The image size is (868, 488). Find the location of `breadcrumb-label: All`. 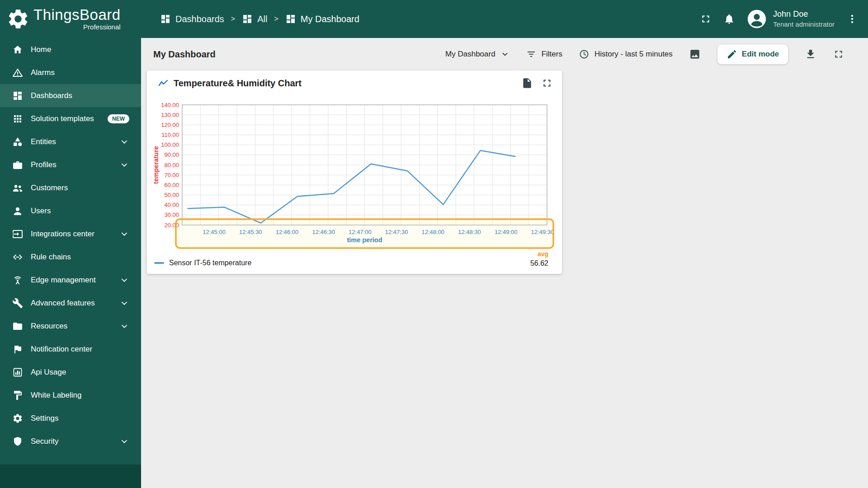

breadcrumb-label: All is located at coordinates (262, 19).